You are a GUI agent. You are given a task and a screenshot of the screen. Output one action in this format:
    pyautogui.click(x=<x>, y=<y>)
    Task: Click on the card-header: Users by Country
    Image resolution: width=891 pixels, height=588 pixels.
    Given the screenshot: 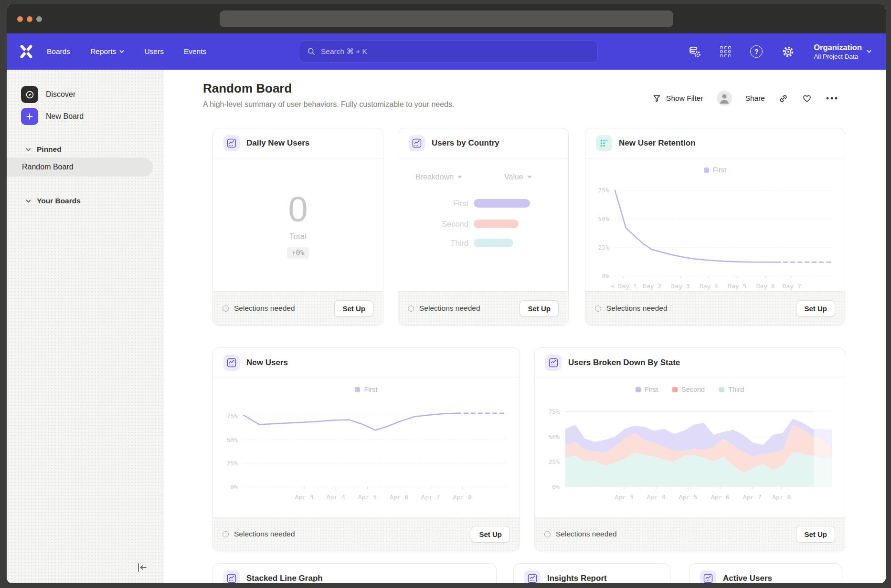 What is the action you would take?
    pyautogui.click(x=483, y=143)
    